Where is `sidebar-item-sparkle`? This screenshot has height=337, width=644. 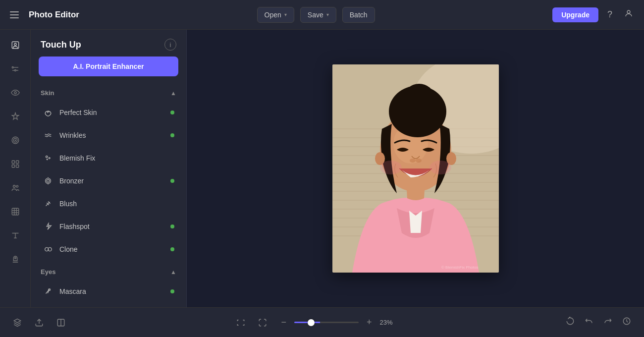 sidebar-item-sparkle is located at coordinates (15, 116).